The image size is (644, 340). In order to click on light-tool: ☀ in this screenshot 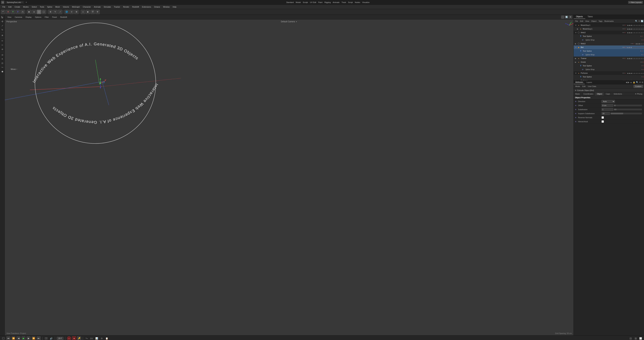, I will do `click(2, 59)`.